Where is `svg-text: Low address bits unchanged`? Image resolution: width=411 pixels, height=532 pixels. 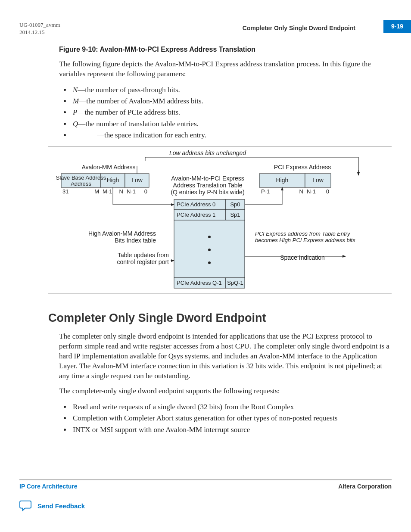 svg-text: Low address bits unchanged is located at coordinates (208, 153).